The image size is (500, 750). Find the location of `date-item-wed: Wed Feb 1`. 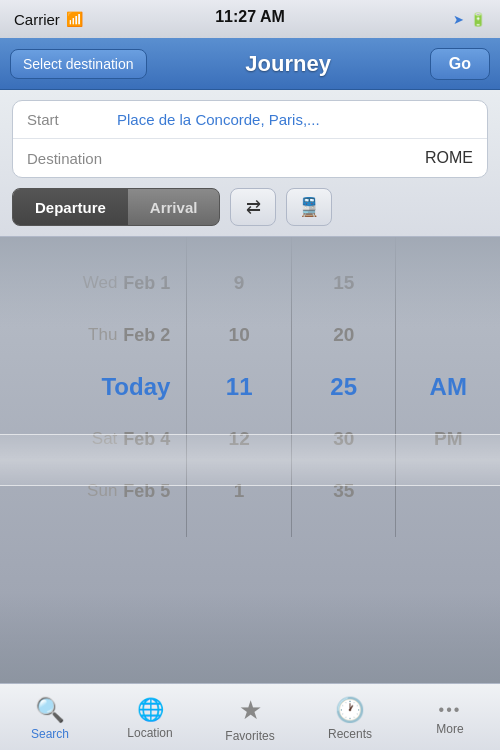

date-item-wed: Wed Feb 1 is located at coordinates (93, 283).